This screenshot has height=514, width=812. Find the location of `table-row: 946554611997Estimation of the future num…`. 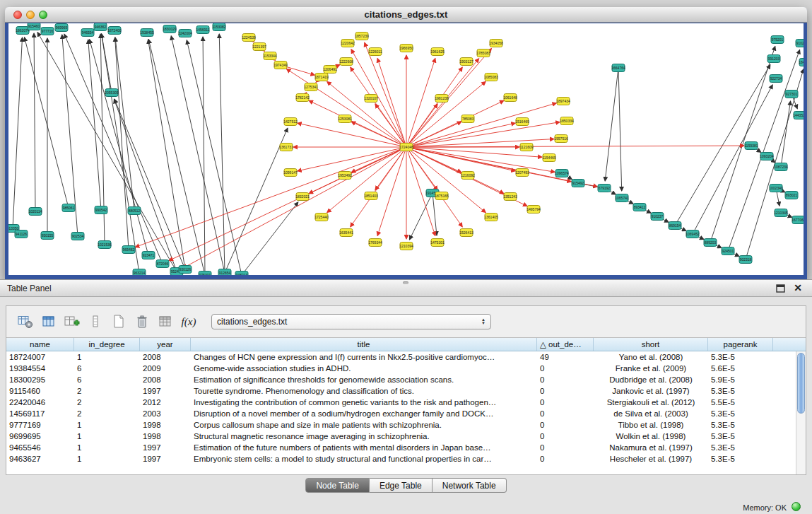

table-row: 946554611997Estimation of the future num… is located at coordinates (401, 448).